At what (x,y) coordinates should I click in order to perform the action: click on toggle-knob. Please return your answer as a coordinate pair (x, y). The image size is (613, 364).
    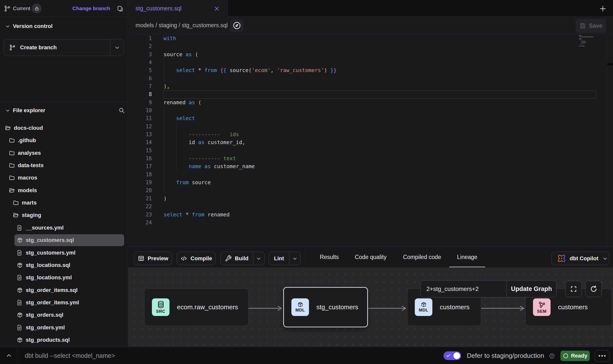
    Looking at the image, I should click on (457, 356).